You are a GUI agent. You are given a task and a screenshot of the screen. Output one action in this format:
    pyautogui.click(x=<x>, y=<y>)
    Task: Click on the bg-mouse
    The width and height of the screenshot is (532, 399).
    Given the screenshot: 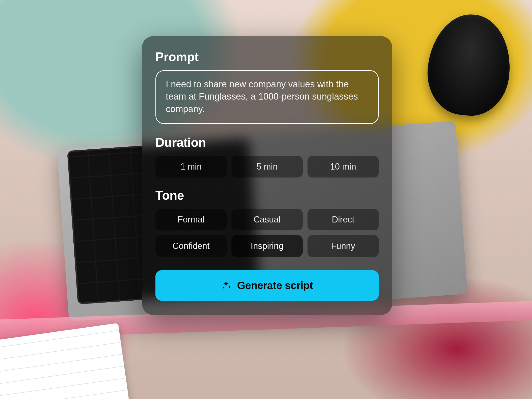 What is the action you would take?
    pyautogui.click(x=469, y=65)
    